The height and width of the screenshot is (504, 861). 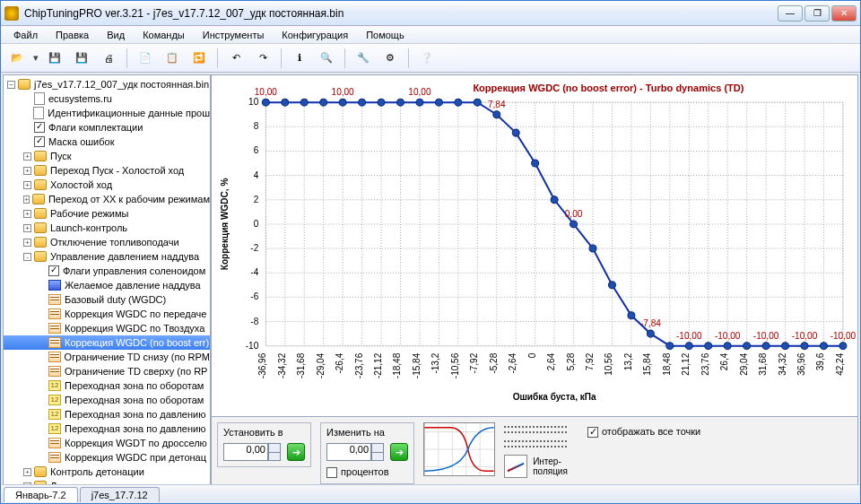 What do you see at coordinates (115, 242) in the screenshot?
I see `tree-label: Отключение топливоподачи` at bounding box center [115, 242].